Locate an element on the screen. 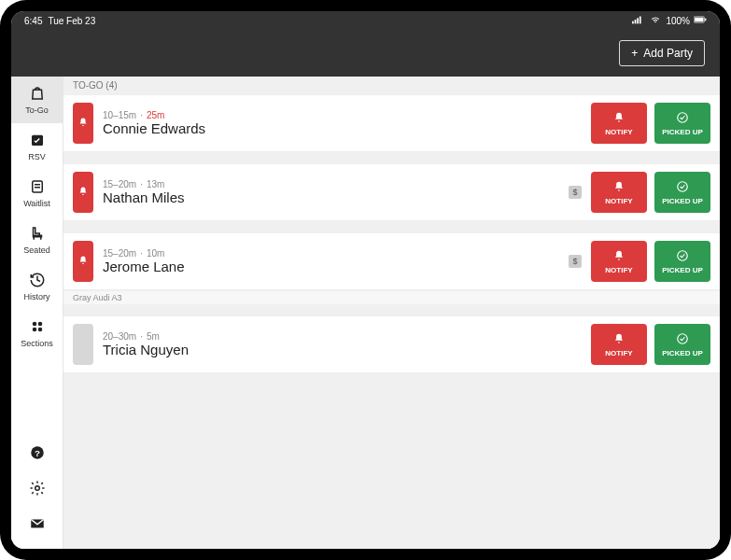 This screenshot has height=560, width=731. sidebar-item-togo: To-Go is located at coordinates (37, 100).